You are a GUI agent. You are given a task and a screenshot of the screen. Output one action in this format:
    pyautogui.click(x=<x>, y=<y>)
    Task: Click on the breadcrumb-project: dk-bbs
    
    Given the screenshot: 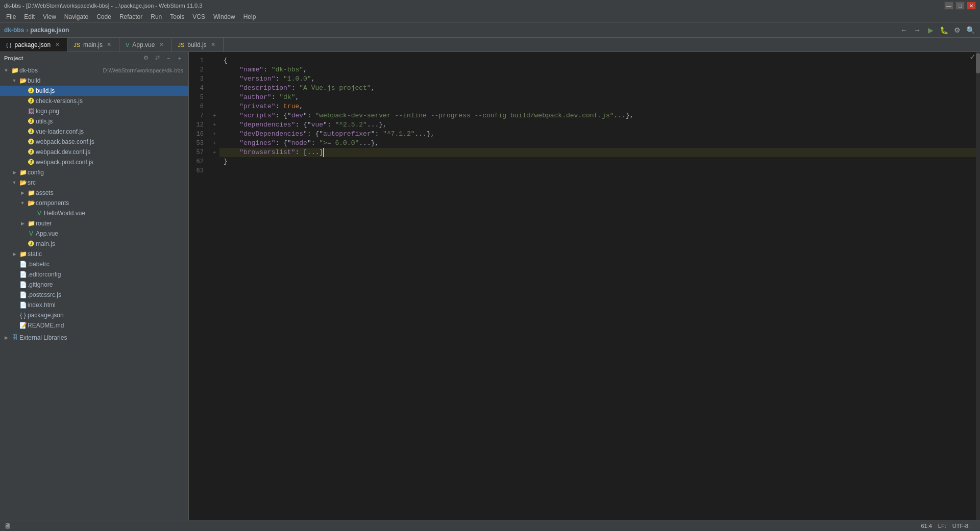 What is the action you would take?
    pyautogui.click(x=14, y=30)
    